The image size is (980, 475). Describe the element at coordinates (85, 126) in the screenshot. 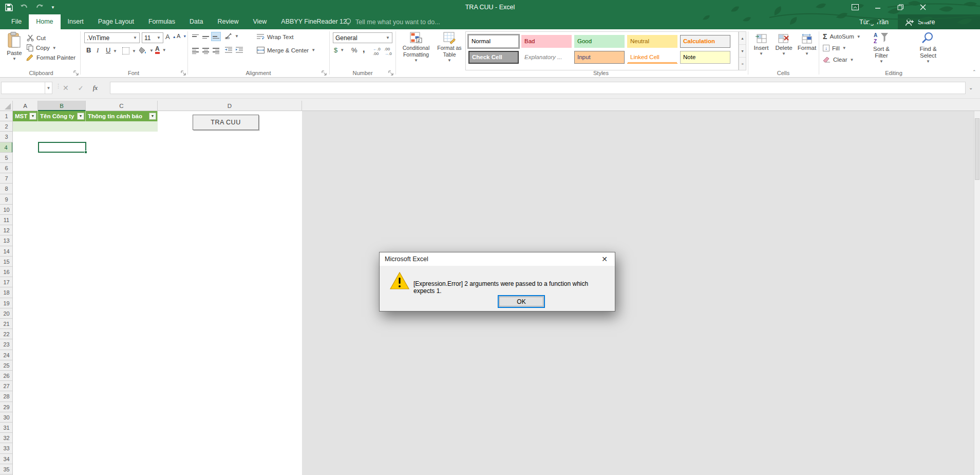

I see `table-banded-row` at that location.